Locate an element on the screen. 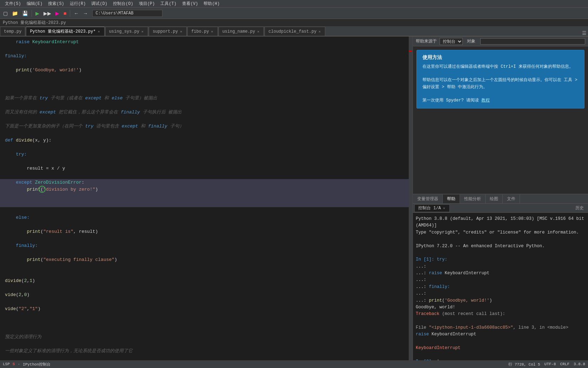 This screenshot has height=368, width=588. tutorial-link: 教程 is located at coordinates (486, 100).